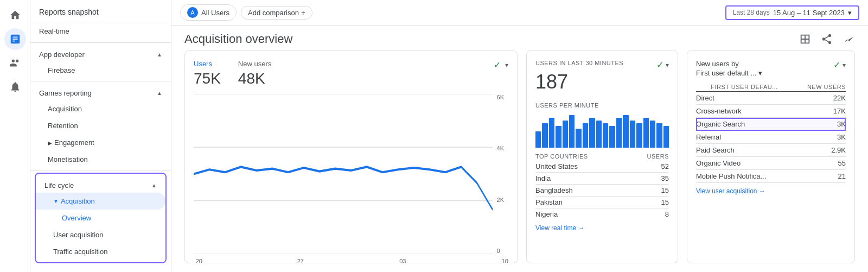  Describe the element at coordinates (602, 131) in the screenshot. I see `users-per-minute-chart` at that location.